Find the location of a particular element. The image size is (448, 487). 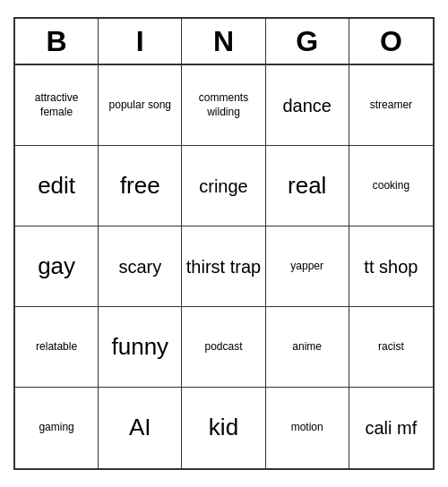

cell-text: comments wilding is located at coordinates (223, 106).